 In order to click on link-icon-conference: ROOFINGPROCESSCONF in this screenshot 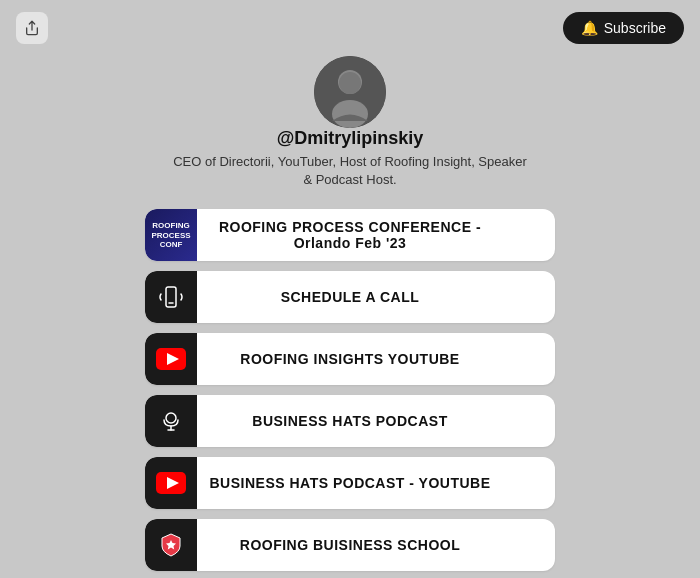, I will do `click(171, 235)`.